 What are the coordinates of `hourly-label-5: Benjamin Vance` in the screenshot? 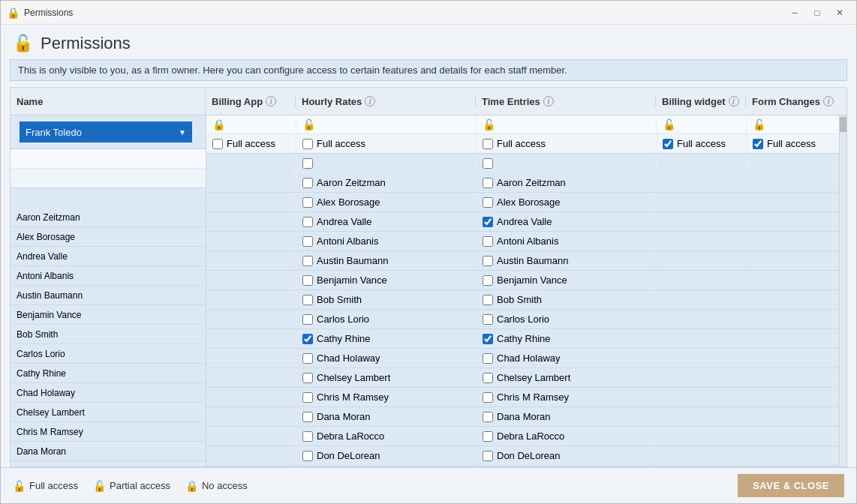 It's located at (352, 280).